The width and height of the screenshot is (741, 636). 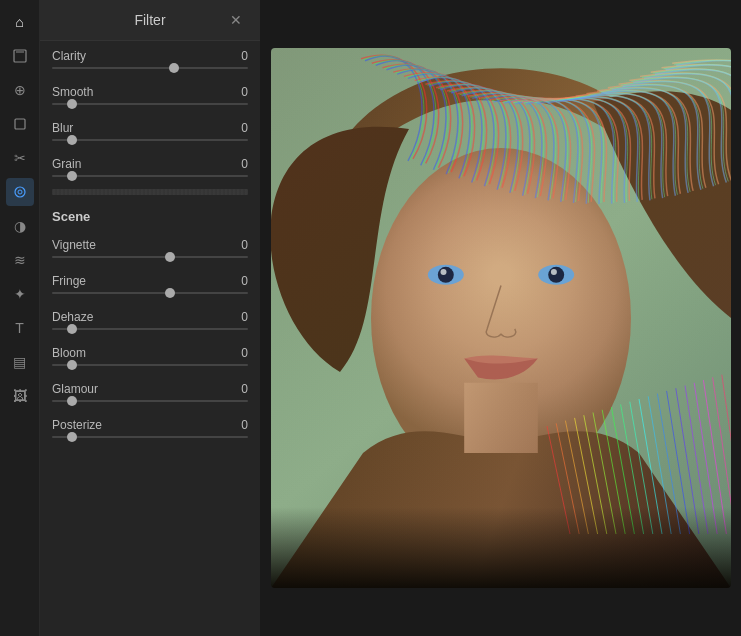 What do you see at coordinates (150, 437) in the screenshot?
I see `posterize-track` at bounding box center [150, 437].